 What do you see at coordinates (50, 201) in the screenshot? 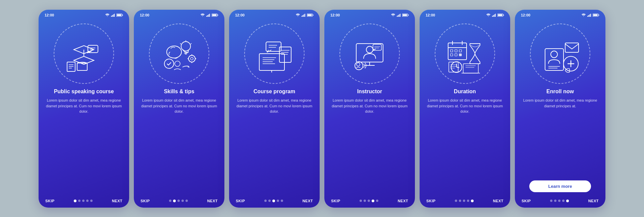
I see `skip-button-1: SKIP` at bounding box center [50, 201].